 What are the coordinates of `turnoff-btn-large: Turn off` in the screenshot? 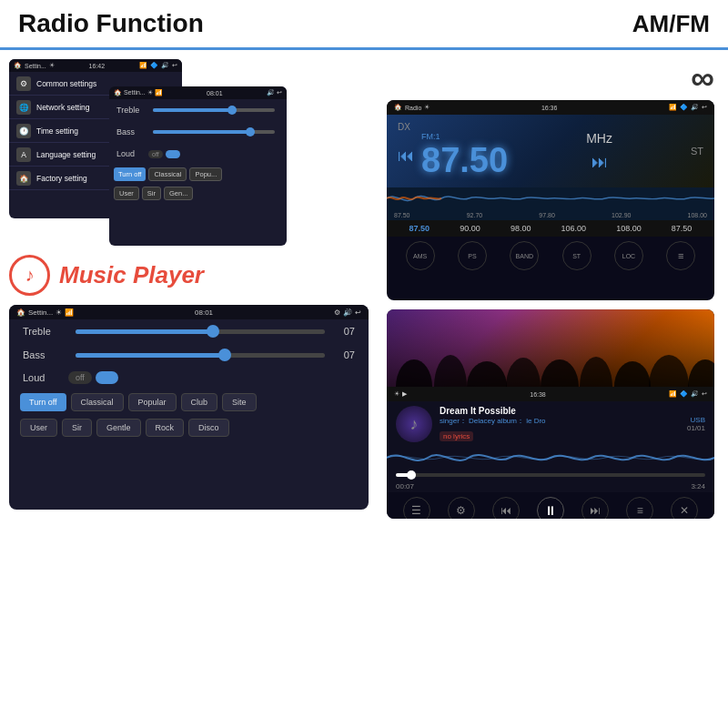 It's located at (44, 402).